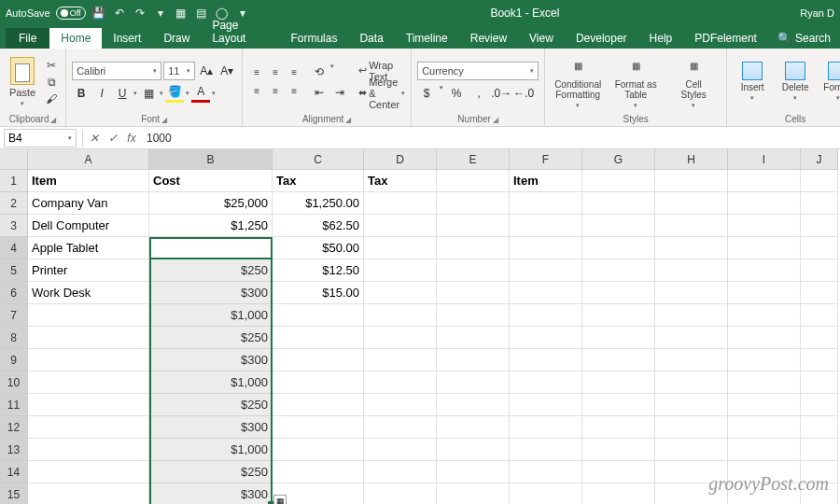  Describe the element at coordinates (119, 13) in the screenshot. I see `undo-icon: ↶` at that location.